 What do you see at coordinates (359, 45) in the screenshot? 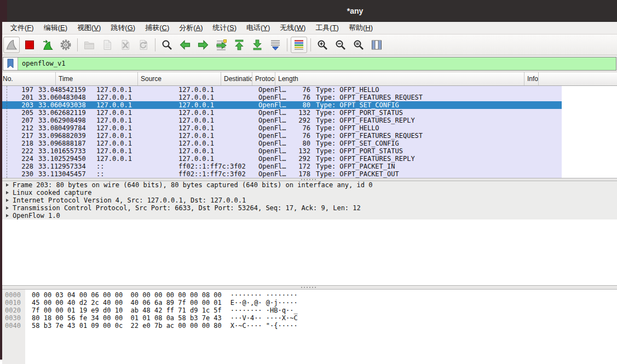
I see `zoom-reset-icon` at bounding box center [359, 45].